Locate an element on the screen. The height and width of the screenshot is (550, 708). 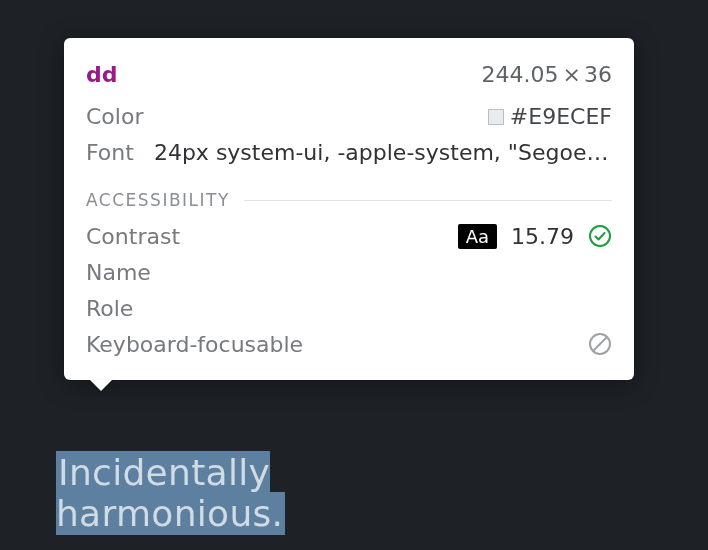
font-row: Font 24px system-ui, -apple-system, "Seg… is located at coordinates (349, 152).